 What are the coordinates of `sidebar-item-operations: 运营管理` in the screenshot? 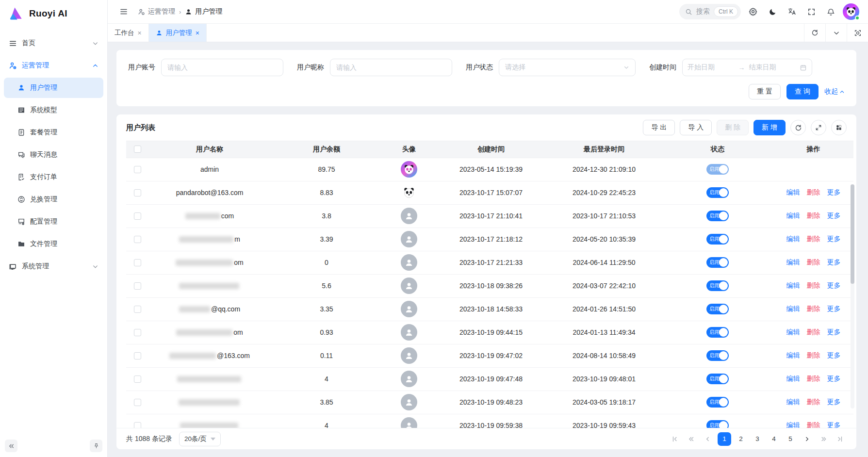 It's located at (53, 65).